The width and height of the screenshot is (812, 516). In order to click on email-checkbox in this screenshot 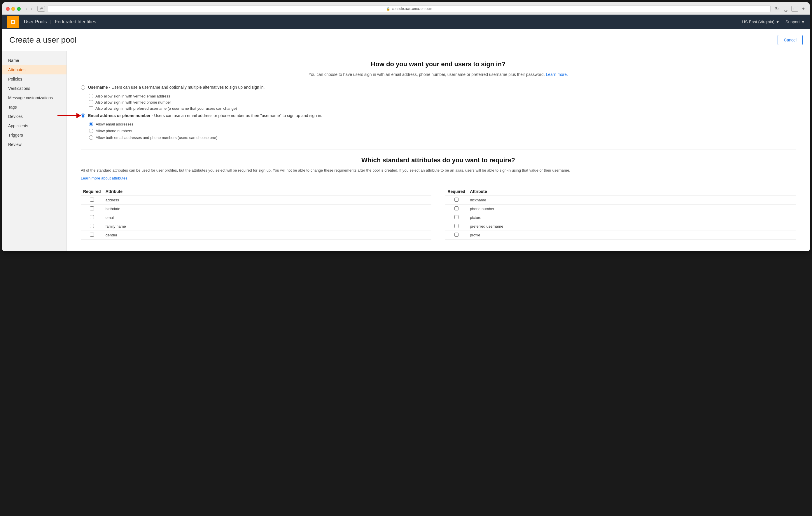, I will do `click(92, 217)`.